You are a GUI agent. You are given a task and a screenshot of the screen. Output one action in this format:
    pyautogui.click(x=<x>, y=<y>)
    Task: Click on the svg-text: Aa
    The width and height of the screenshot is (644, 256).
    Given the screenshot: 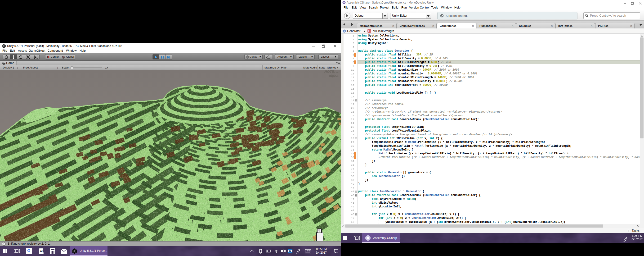 What is the action you would take?
    pyautogui.click(x=42, y=251)
    